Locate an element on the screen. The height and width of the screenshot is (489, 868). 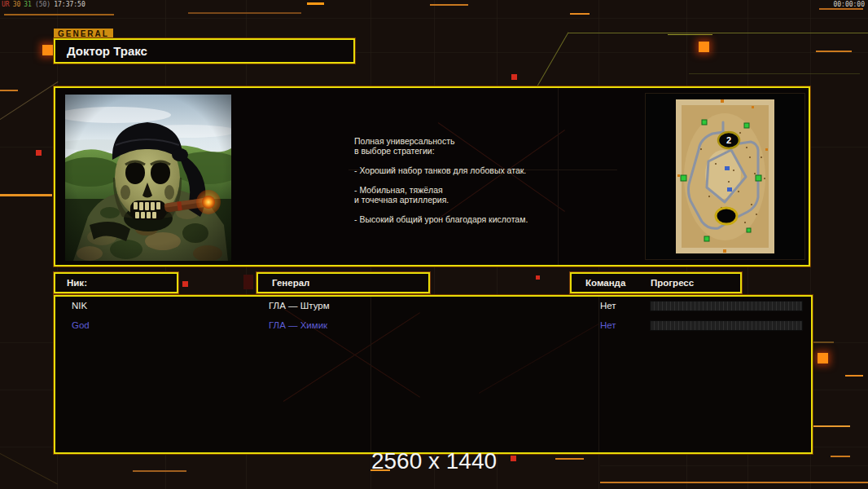
resolution-watermark: 2560 x 1440 is located at coordinates (434, 461).